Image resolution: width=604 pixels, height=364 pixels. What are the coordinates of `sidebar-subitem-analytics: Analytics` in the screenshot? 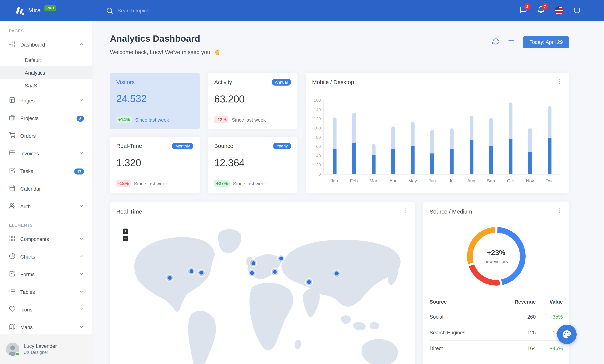 It's located at (46, 73).